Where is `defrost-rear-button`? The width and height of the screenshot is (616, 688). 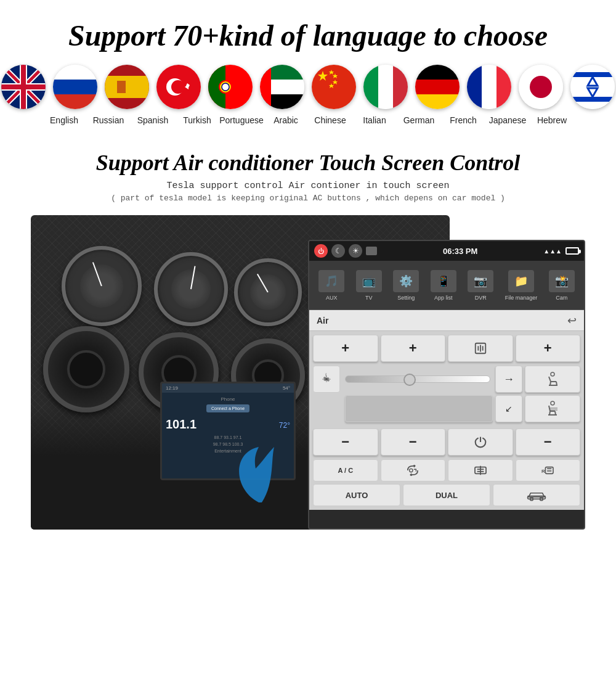 defrost-rear-button is located at coordinates (480, 470).